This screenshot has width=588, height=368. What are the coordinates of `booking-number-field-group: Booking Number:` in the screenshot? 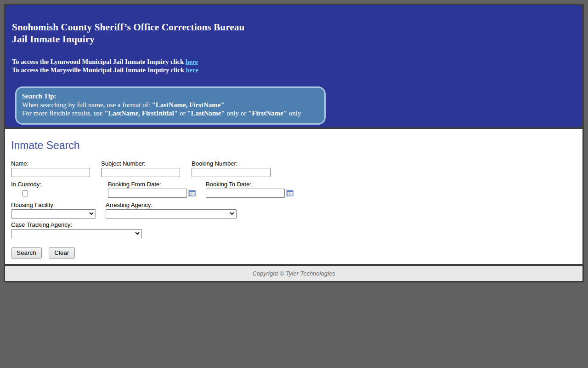 It's located at (231, 169).